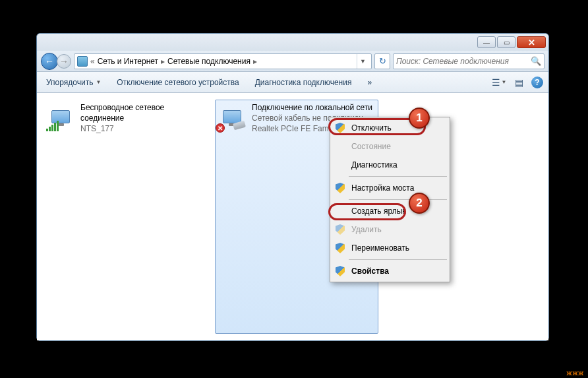 The height and width of the screenshot is (378, 588). I want to click on ctx-properties-label: Свойства, so click(370, 271).